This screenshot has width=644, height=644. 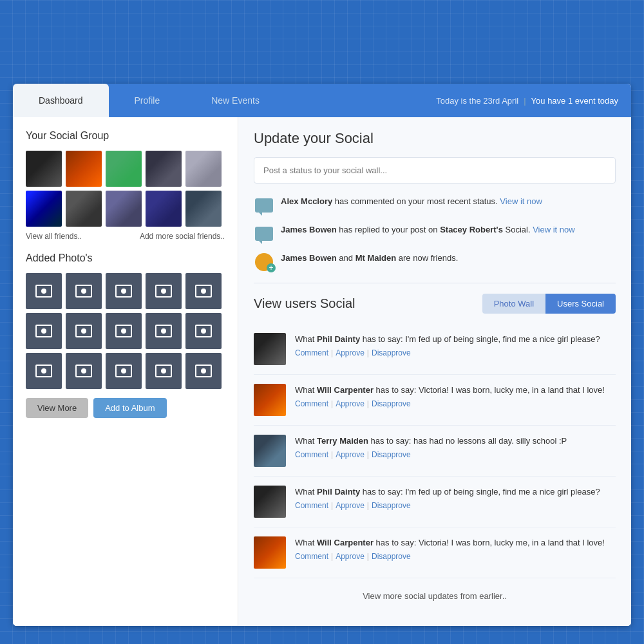 What do you see at coordinates (312, 353) in the screenshot?
I see `comment-link-1: Comment` at bounding box center [312, 353].